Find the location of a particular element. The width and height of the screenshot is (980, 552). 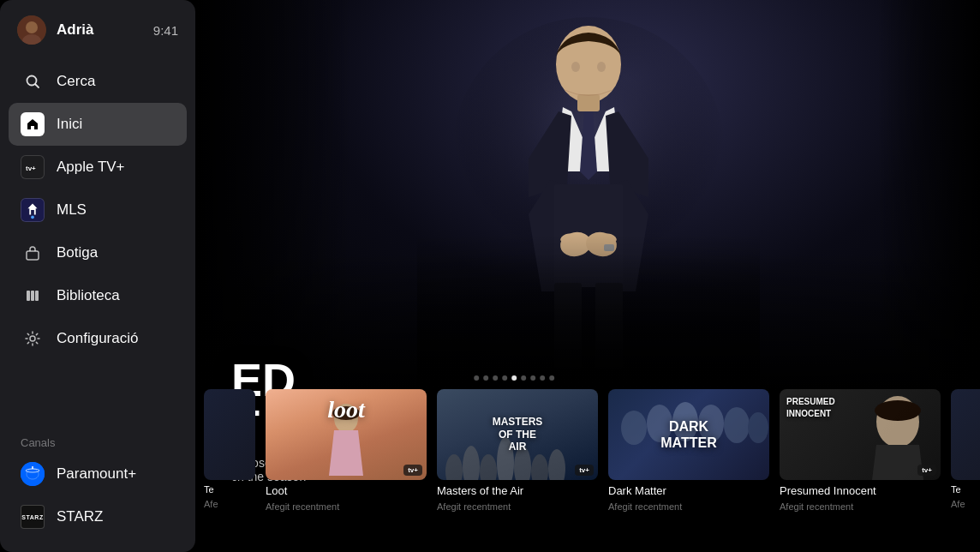

card-partial-left: Te Afe is located at coordinates (230, 449).